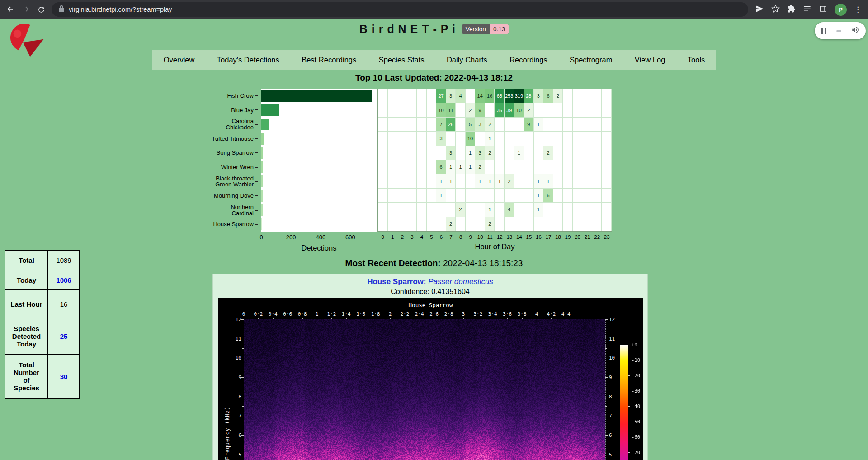 Image resolution: width=868 pixels, height=460 pixels. I want to click on stats-table: Total1089Today1006Last Hour16Species Det…, so click(42, 324).